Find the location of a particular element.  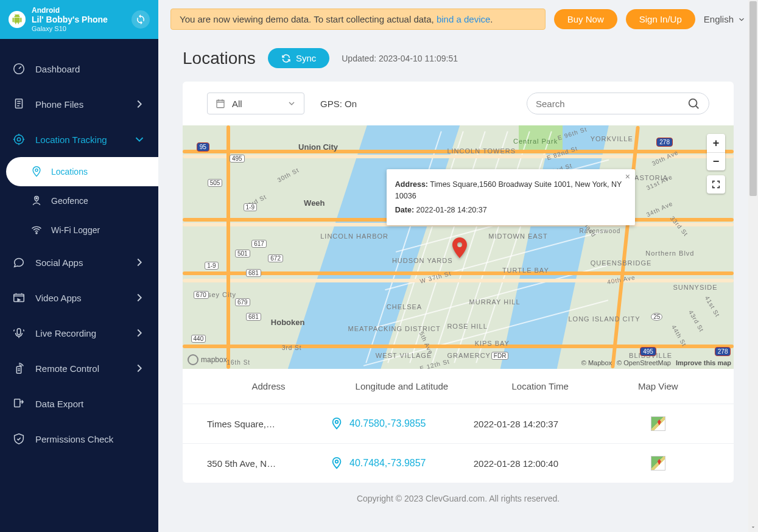

address-cell: 350 5th Ave, N… is located at coordinates (268, 464).